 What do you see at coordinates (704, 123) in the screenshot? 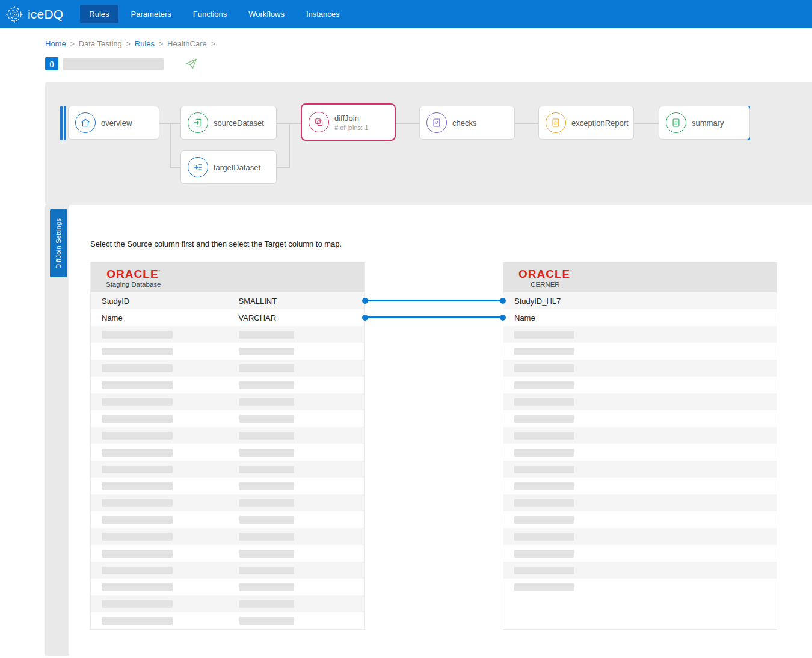
I see `node-summary: summary` at bounding box center [704, 123].